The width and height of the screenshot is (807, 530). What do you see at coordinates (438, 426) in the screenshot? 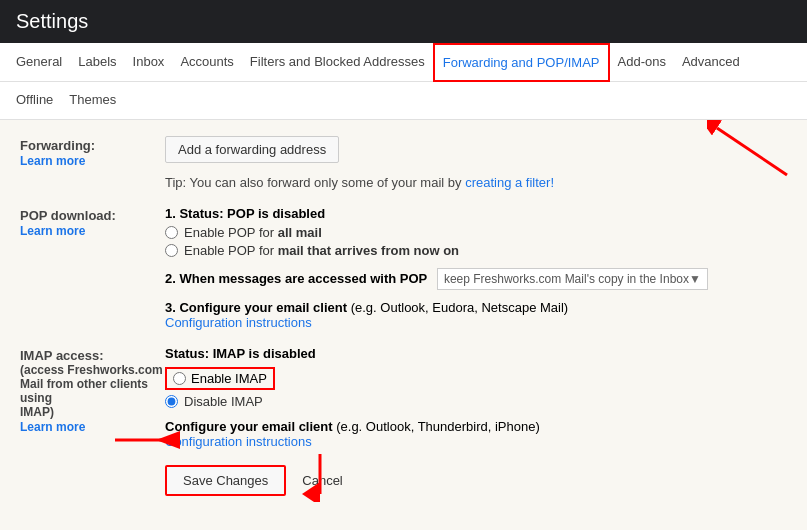
I see `imap-config-detail: (e.g. Outlook, Thunderbird, iPhone)` at bounding box center [438, 426].